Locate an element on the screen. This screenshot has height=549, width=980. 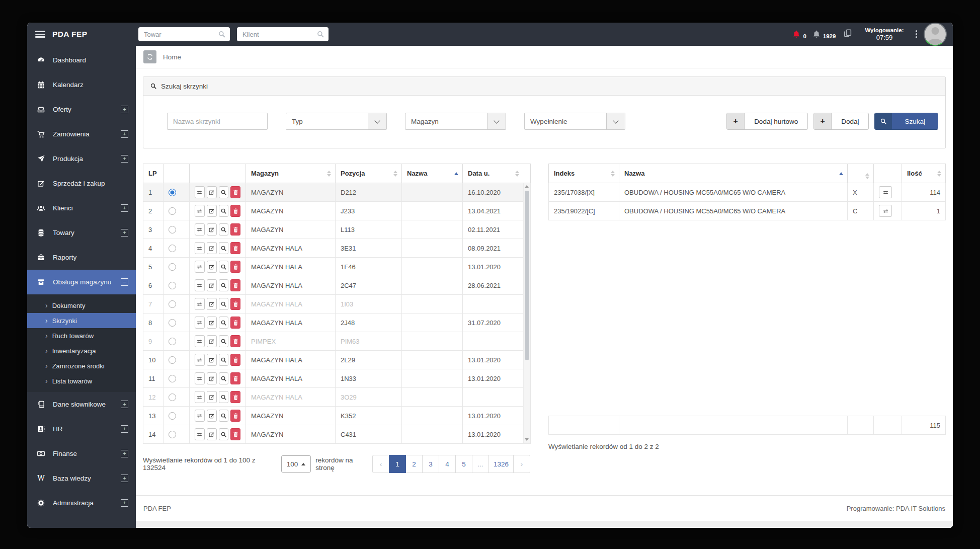
sidebar-item-oferty: Oferty+ is located at coordinates (81, 110).